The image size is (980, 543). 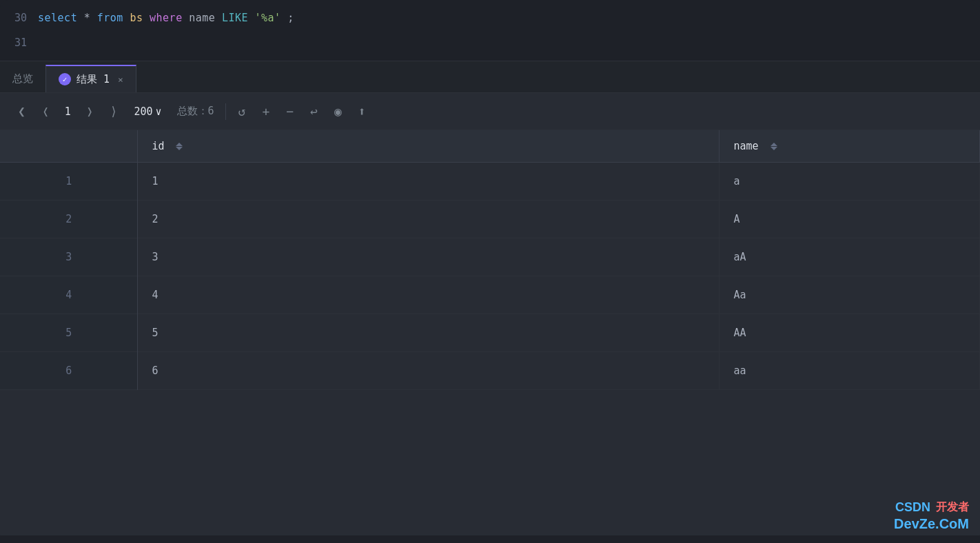 What do you see at coordinates (314, 112) in the screenshot?
I see `undo-icon: ↩` at bounding box center [314, 112].